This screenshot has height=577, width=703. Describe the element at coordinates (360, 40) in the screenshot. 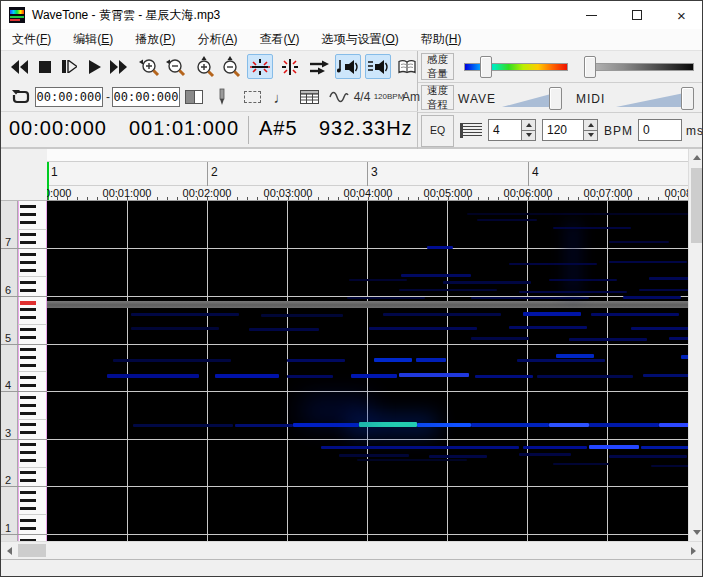

I see `menu-item-5: 选项与设置(O)` at that location.